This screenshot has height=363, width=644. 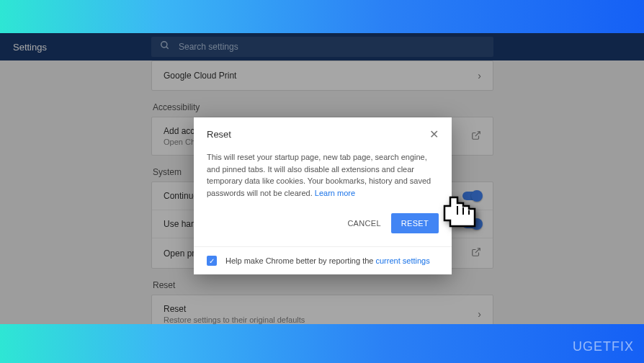 What do you see at coordinates (335, 193) in the screenshot?
I see `learn-more-link: Learn more` at bounding box center [335, 193].